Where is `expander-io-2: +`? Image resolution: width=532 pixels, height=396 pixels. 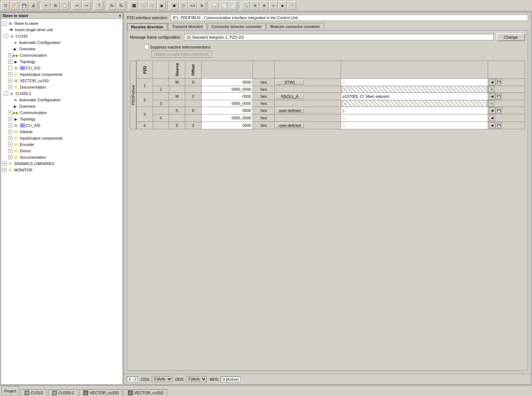
expander-io-2: + is located at coordinates (10, 138).